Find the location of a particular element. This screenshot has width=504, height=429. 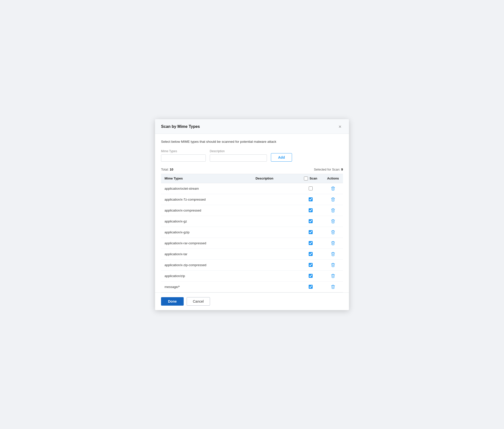

mime-type-cell: application/x-zip-compressed is located at coordinates (207, 265).